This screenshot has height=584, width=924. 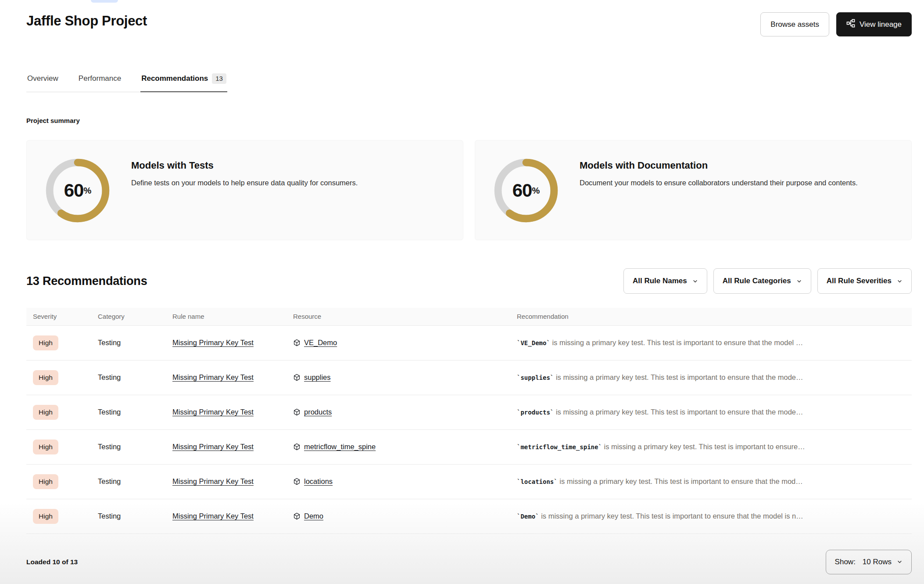 I want to click on table-row: High Testing Missing Primary Key Test me…, so click(x=469, y=447).